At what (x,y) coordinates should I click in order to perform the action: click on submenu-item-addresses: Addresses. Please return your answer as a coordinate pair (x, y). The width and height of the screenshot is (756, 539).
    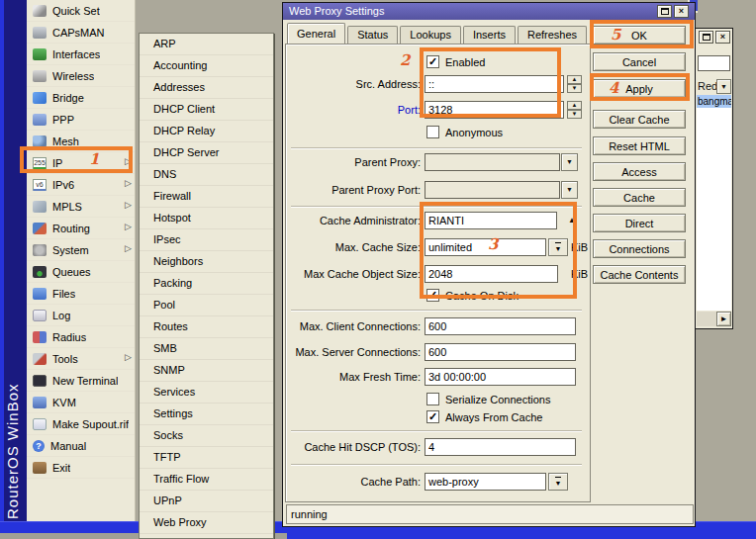
    Looking at the image, I should click on (206, 88).